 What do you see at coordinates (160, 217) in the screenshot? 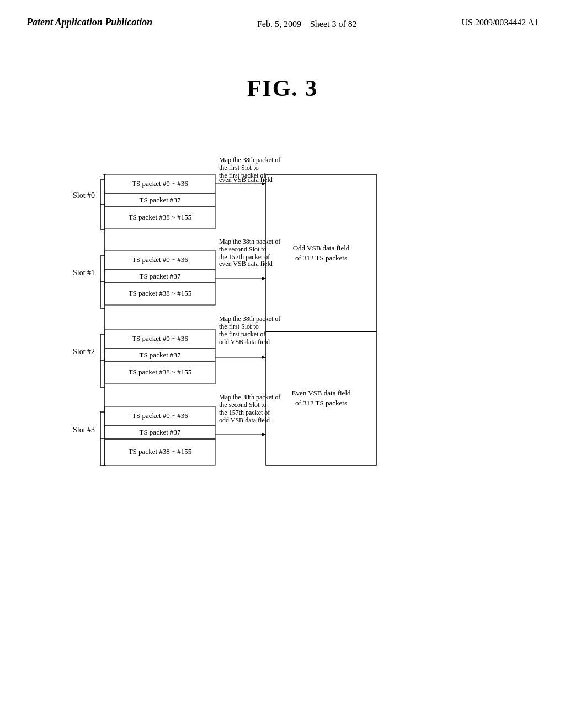
I see `slot0-row2: TS packet #38 ~ #155` at bounding box center [160, 217].